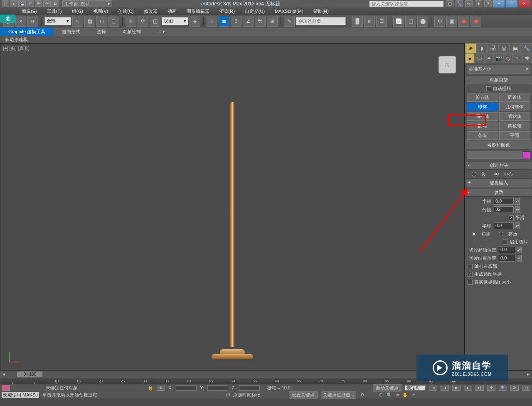 The height and width of the screenshot is (406, 532). What do you see at coordinates (456, 388) in the screenshot?
I see `play-icon: ▶` at bounding box center [456, 388].